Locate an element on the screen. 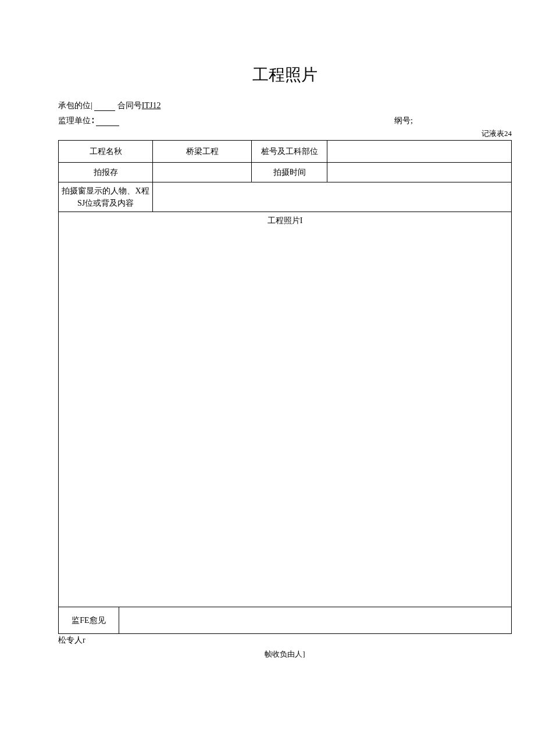  contract-label: 合同号 is located at coordinates (130, 106).